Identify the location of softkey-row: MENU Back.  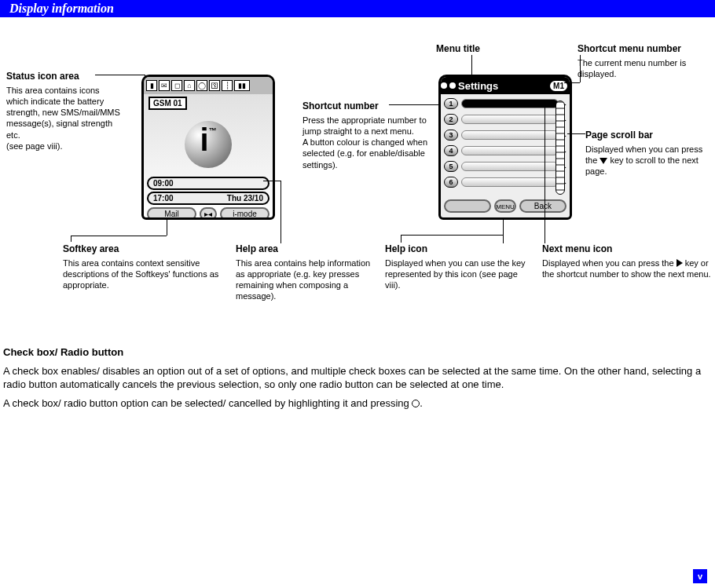
(505, 206).